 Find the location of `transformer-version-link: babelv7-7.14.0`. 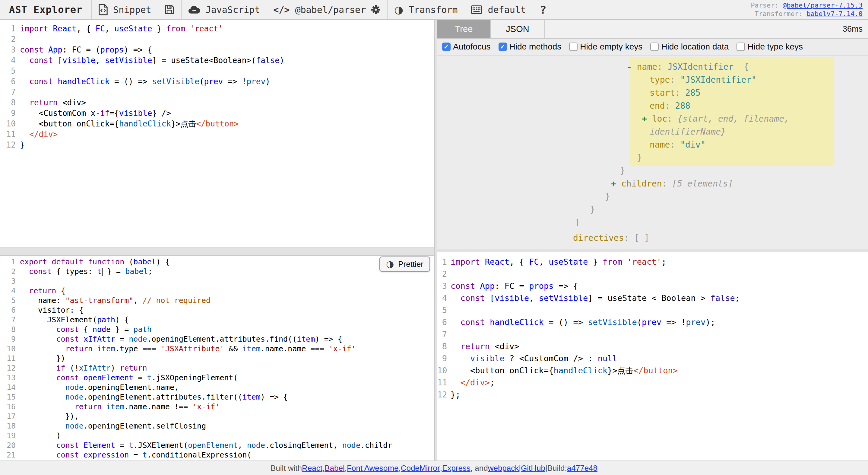

transformer-version-link: babelv7-7.14.0 is located at coordinates (835, 14).